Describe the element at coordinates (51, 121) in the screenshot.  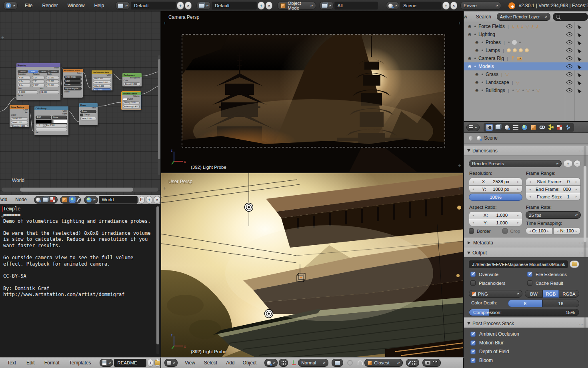
I see `node-colorramp: ColorRamp Color Alpha RGB Linear 1 Pos 0…` at that location.